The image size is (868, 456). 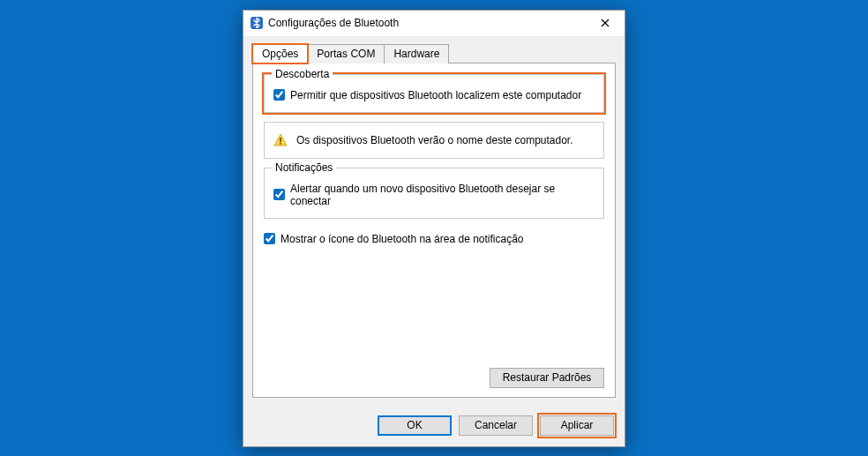 What do you see at coordinates (577, 425) in the screenshot?
I see `apply-button: Aplicar` at bounding box center [577, 425].